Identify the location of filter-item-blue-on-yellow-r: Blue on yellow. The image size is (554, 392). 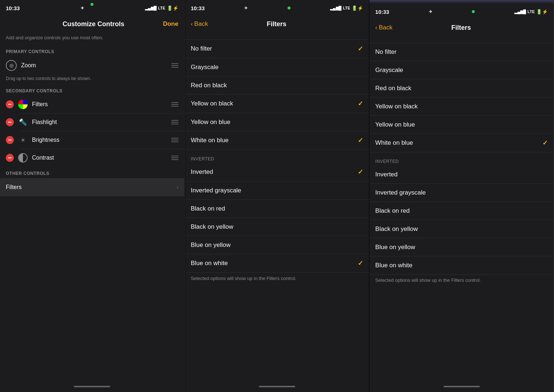
(462, 247).